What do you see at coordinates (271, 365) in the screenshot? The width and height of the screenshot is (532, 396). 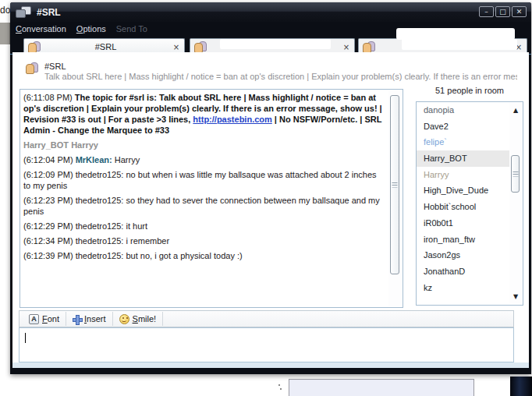 I see `window-inner-strip` at bounding box center [271, 365].